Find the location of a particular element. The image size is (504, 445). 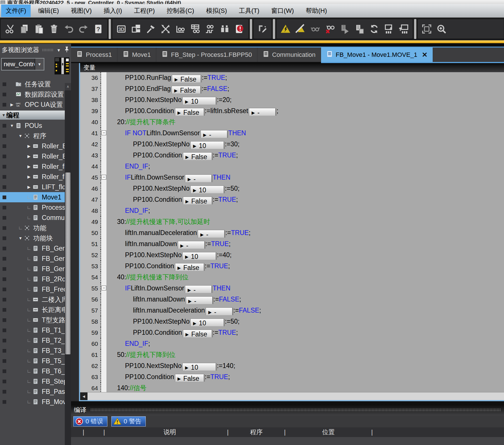

code-line-56: 56liftIn.manualDown ▶-:=FALSE; is located at coordinates (292, 300).